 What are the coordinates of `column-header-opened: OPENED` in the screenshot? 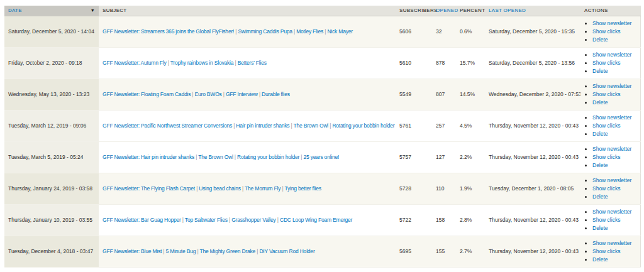 It's located at (444, 11).